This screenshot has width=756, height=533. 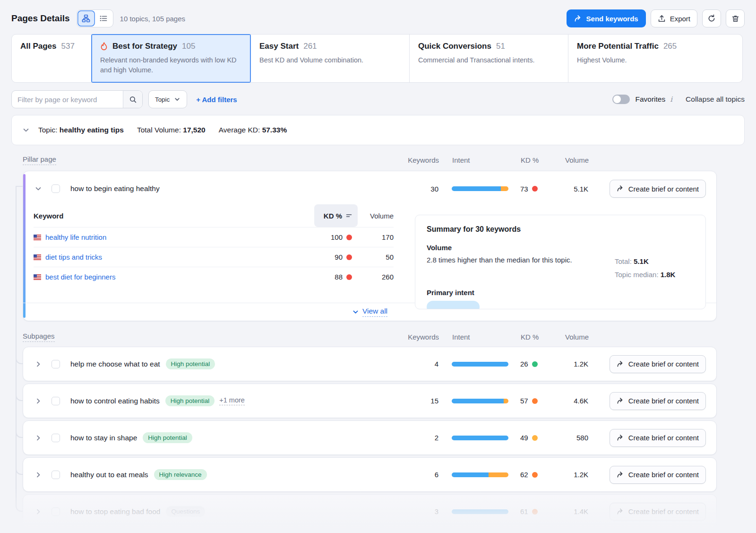 What do you see at coordinates (26, 130) in the screenshot?
I see `topic-collapse-chevron` at bounding box center [26, 130].